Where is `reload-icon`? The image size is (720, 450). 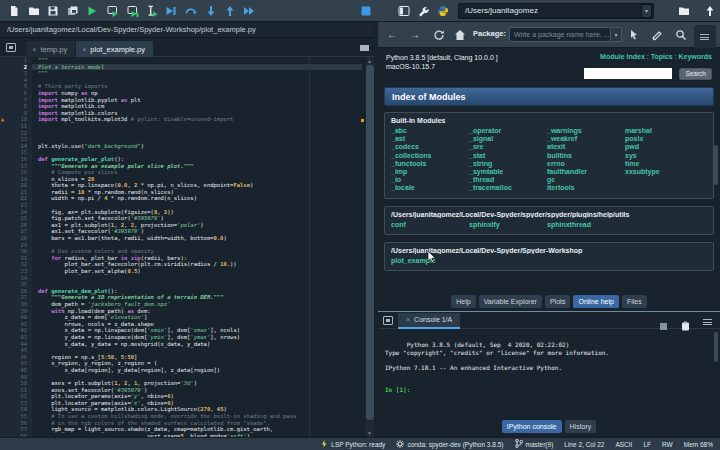 reload-icon is located at coordinates (439, 35).